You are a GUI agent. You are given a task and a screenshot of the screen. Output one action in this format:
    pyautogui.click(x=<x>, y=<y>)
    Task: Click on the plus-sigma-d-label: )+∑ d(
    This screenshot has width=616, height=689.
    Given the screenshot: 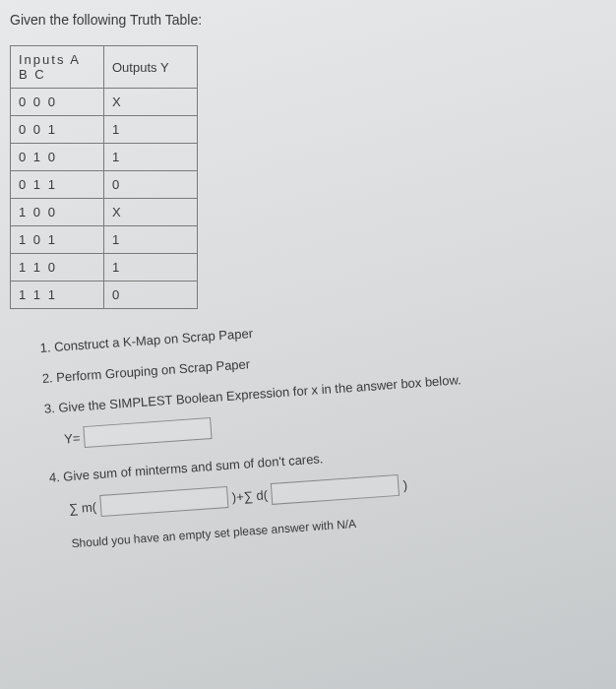 What is the action you would take?
    pyautogui.click(x=250, y=496)
    